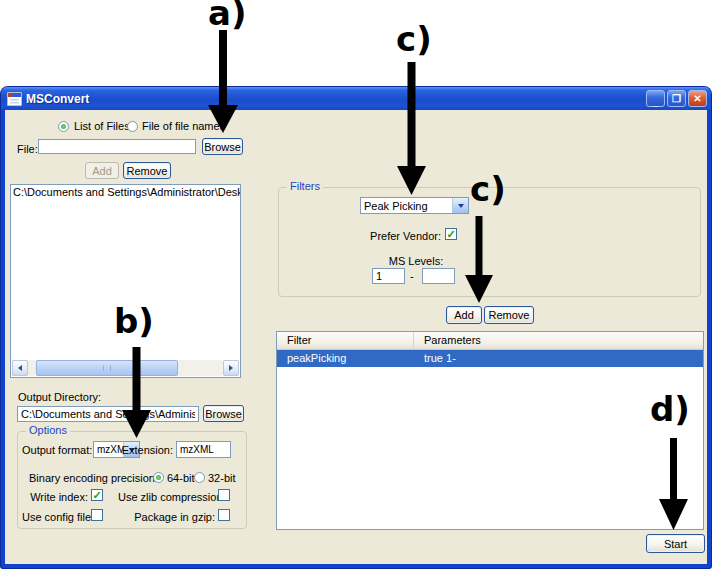  I want to click on radio-64bit, so click(158, 478).